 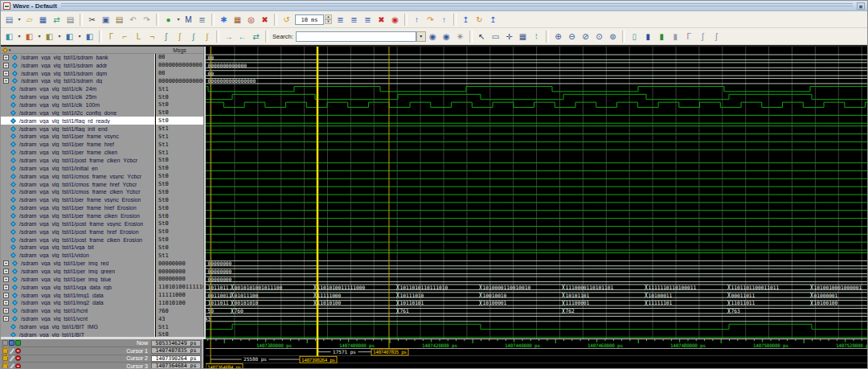 I want to click on signal-value-row: 0000000000000, so click(x=180, y=65).